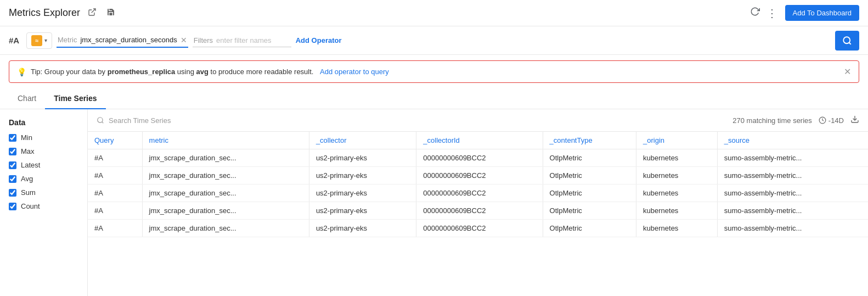 Image resolution: width=868 pixels, height=296 pixels. What do you see at coordinates (677, 141) in the screenshot?
I see `col-origin: _origin` at bounding box center [677, 141].